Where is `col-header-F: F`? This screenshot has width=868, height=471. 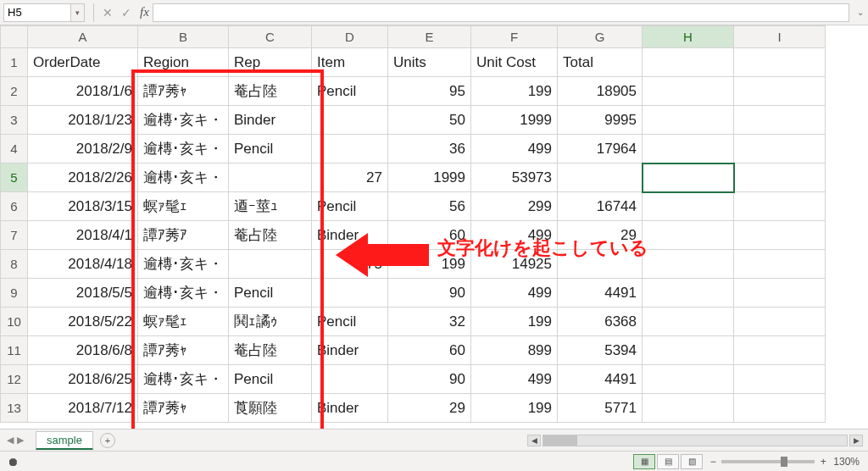
col-header-F: F is located at coordinates (515, 37).